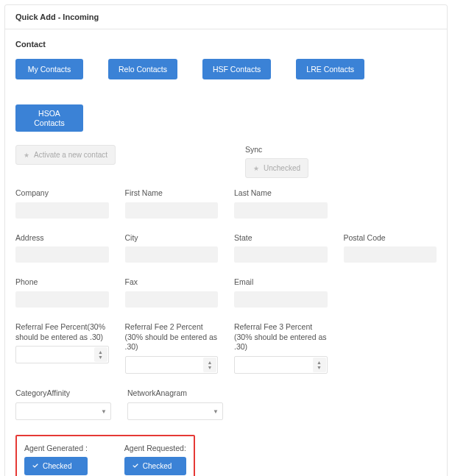 The width and height of the screenshot is (452, 476). Describe the element at coordinates (390, 255) in the screenshot. I see `postal-input` at that location.